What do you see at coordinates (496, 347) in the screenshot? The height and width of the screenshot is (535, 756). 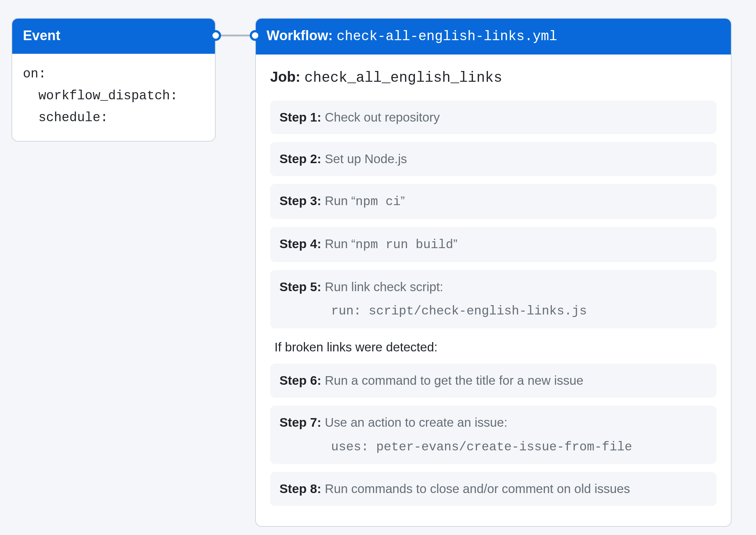 I see `condition-text: If broken links were detected:` at bounding box center [496, 347].